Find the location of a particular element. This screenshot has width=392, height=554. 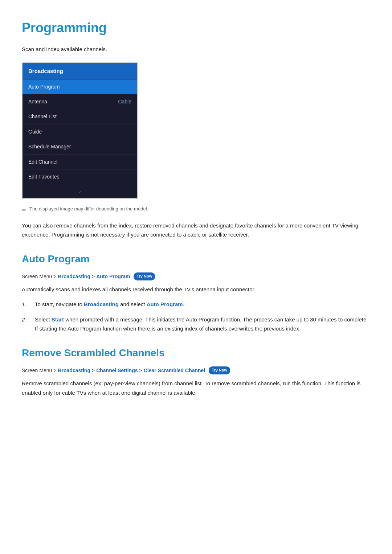

tv-menu-header: Broadcasting is located at coordinates (80, 71).